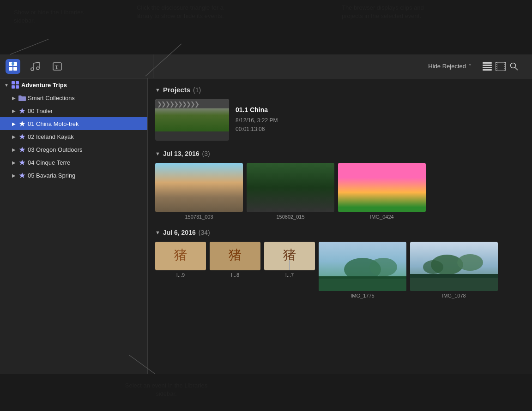  I want to click on sidebar-item-smart-collections: Smart Collections, so click(74, 98).